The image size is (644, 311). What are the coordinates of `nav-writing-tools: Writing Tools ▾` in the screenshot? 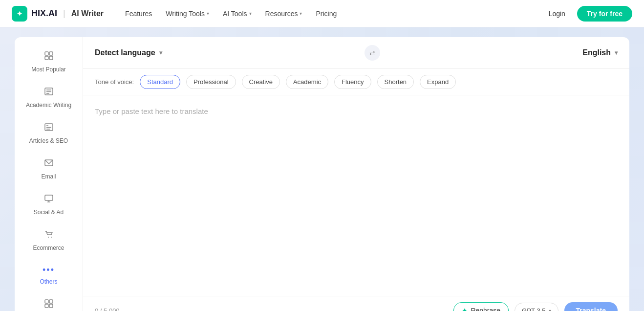 It's located at (188, 14).